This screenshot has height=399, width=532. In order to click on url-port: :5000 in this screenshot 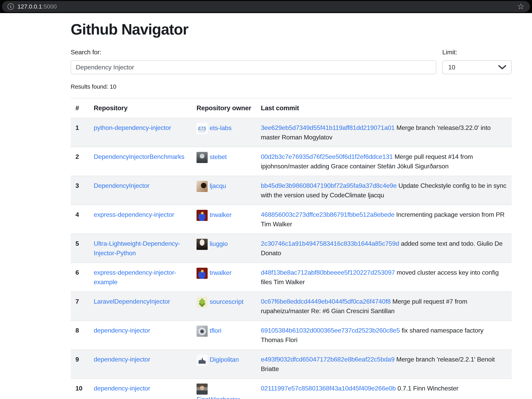, I will do `click(49, 6)`.